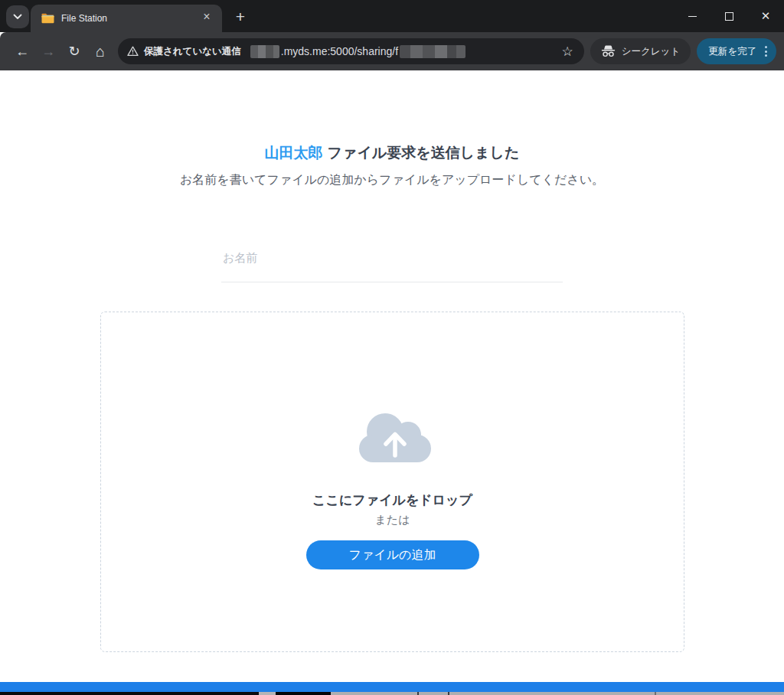 The width and height of the screenshot is (784, 695). What do you see at coordinates (433, 52) in the screenshot?
I see `redacted-url-token` at bounding box center [433, 52].